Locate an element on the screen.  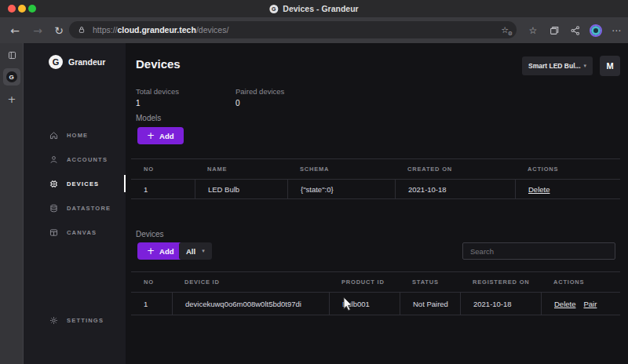
add-device-button: + Add is located at coordinates (160, 251).